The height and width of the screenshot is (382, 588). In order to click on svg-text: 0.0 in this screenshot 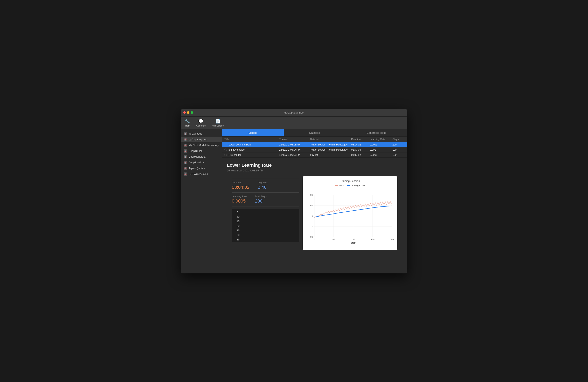, I will do `click(312, 237)`.